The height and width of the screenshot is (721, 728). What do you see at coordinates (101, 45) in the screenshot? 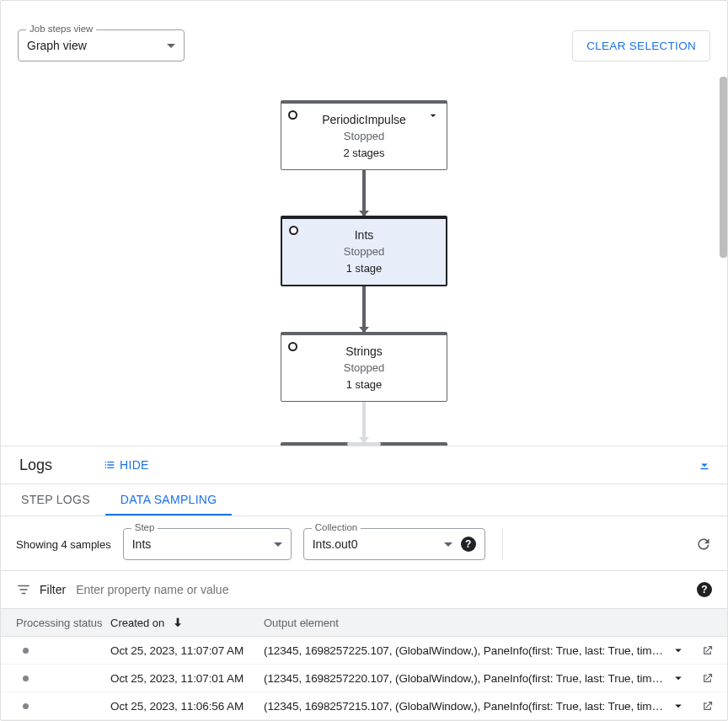
I see `job-steps-view-select: Graph view` at bounding box center [101, 45].